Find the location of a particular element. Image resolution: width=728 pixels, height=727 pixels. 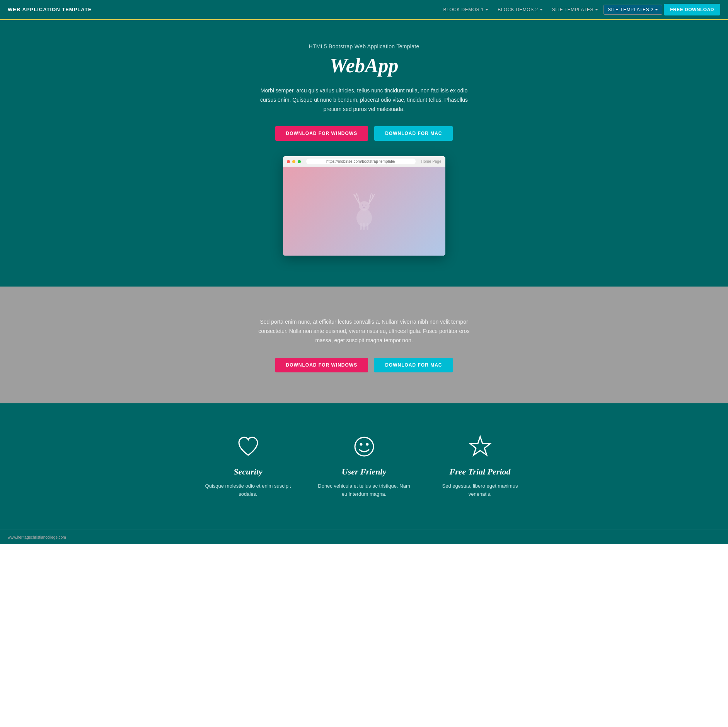

gray-section-buttons: DOWNLOAD FOR WINDOWS DOWNLOAD FOR MAC is located at coordinates (364, 365).